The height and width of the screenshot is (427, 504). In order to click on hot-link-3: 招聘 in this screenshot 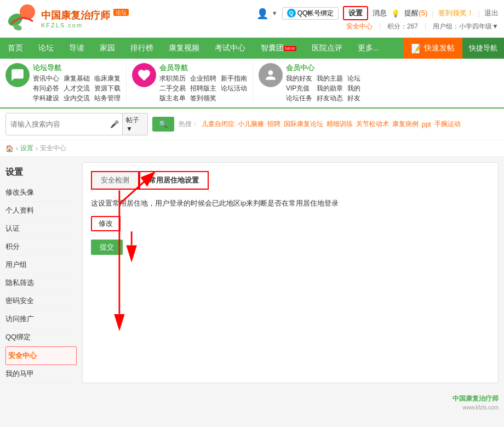, I will do `click(274, 124)`.